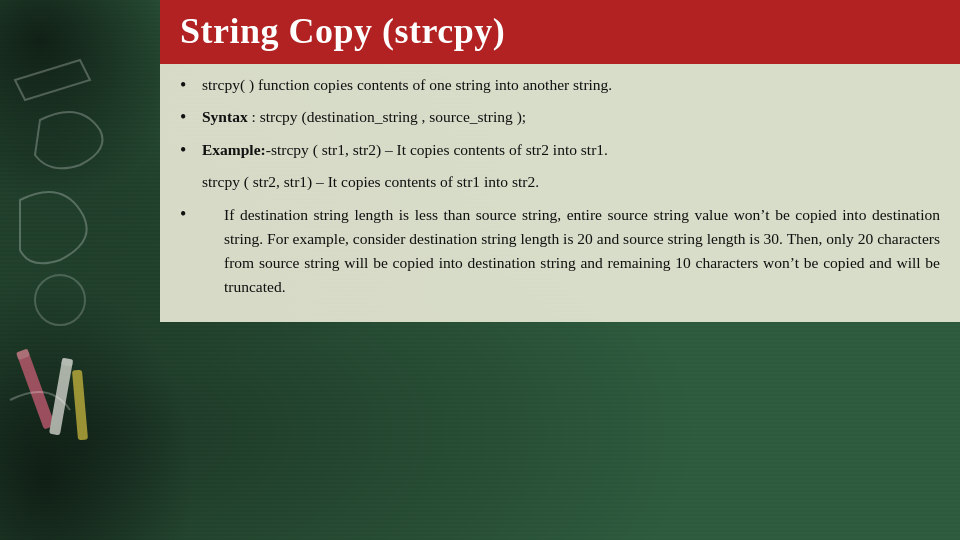  I want to click on extra-line-strcpy: strcpy ( str2, str1) – It copies content…, so click(571, 182).